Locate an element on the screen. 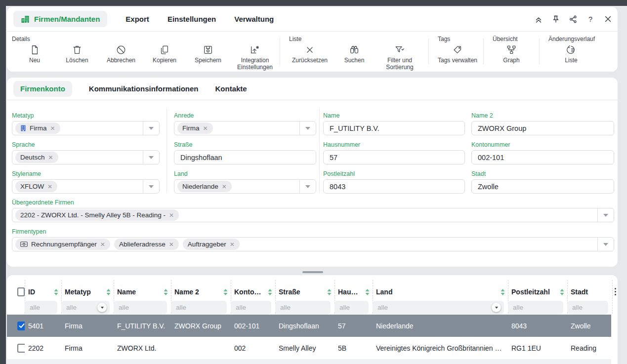 The height and width of the screenshot is (364, 627). filter-land is located at coordinates (438, 307).